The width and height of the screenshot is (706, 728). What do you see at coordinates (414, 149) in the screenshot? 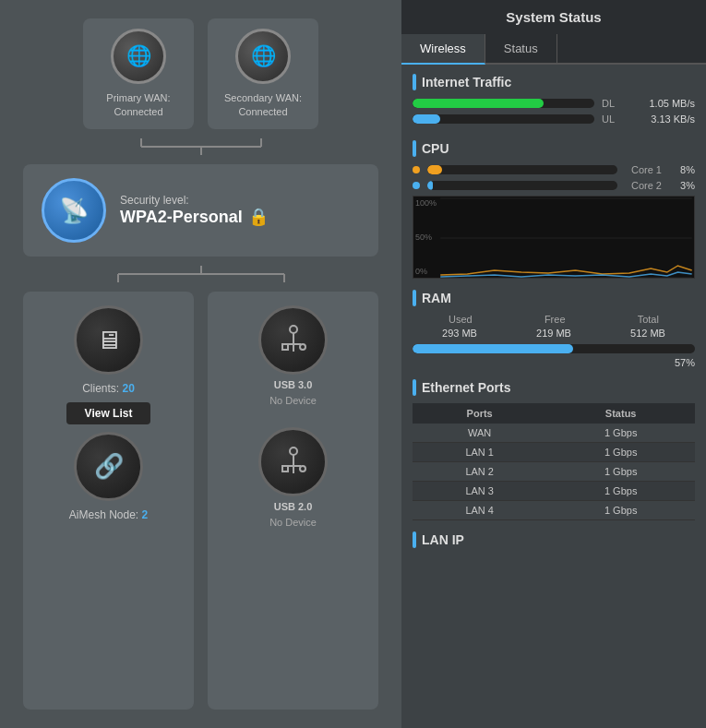
I see `accent-bar-cpu` at bounding box center [414, 149].